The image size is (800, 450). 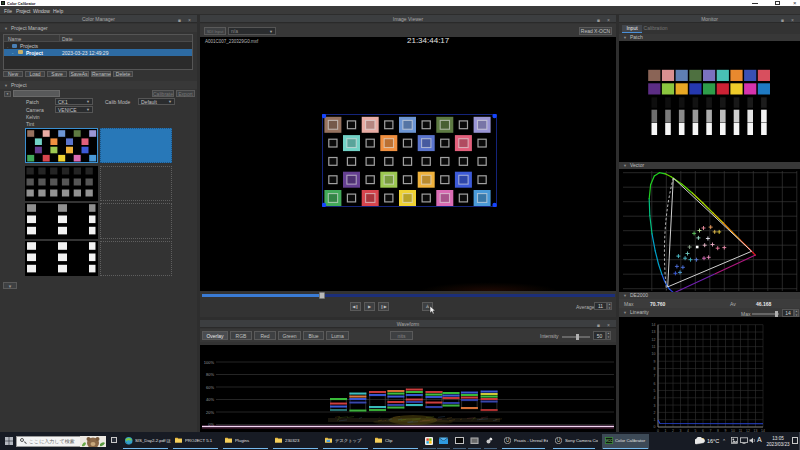 What do you see at coordinates (210, 388) in the screenshot?
I see `svg-text: 60%` at bounding box center [210, 388].